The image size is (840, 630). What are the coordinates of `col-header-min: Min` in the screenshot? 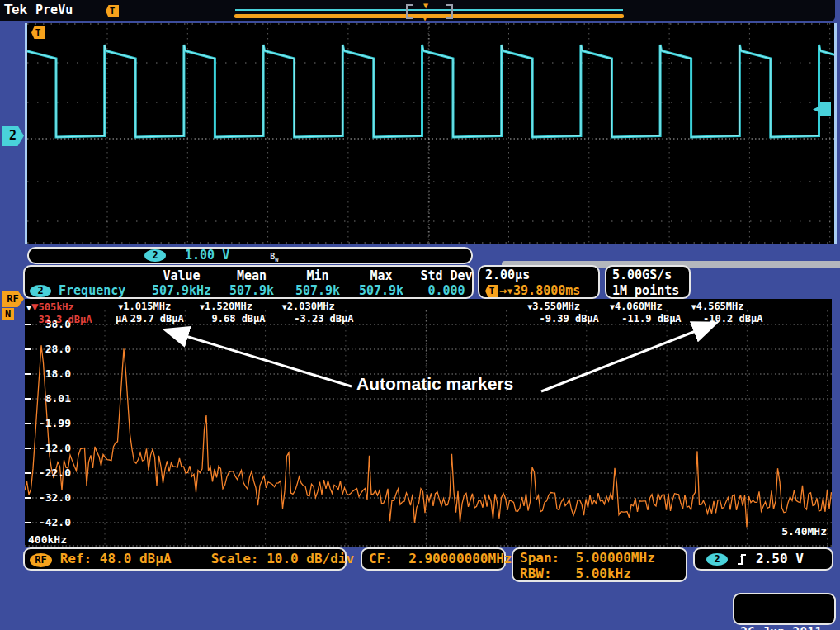 It's located at (318, 276).